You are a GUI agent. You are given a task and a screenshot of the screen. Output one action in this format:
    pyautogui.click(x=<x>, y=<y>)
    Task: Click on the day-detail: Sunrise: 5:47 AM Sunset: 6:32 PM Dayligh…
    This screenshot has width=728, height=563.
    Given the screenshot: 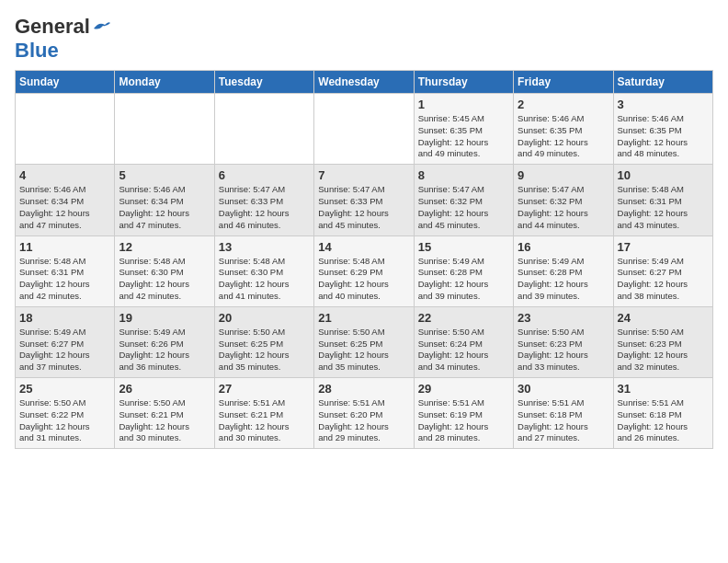 What is the action you would take?
    pyautogui.click(x=463, y=208)
    